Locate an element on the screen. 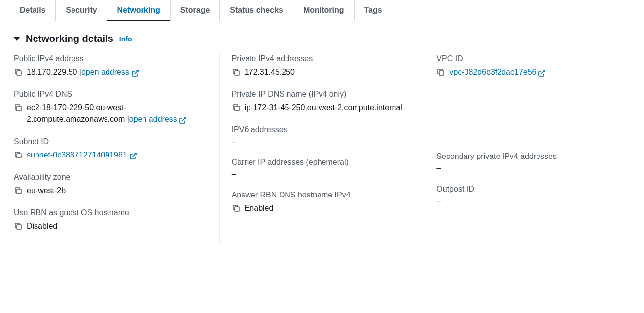  info-link: Info is located at coordinates (126, 39).